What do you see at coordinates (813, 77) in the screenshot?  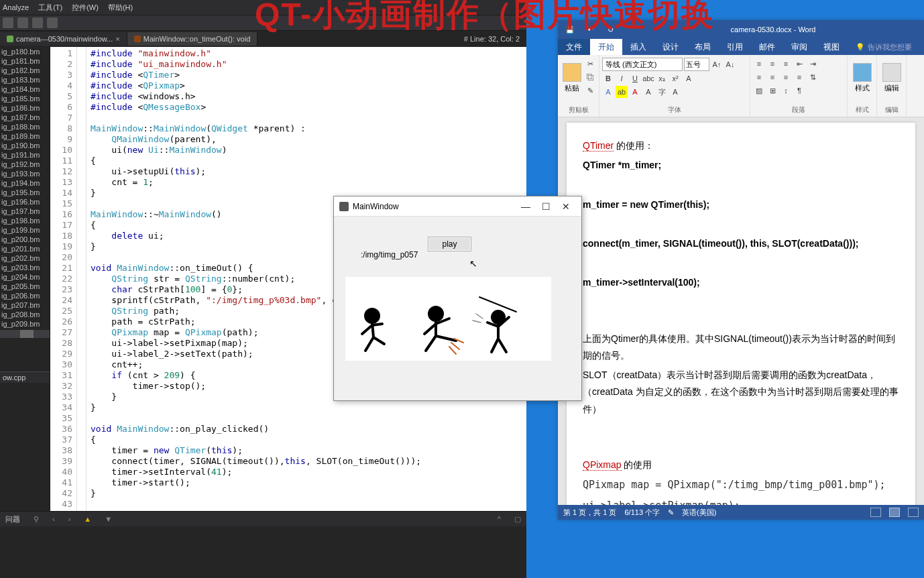 I see `line-spacing-icon: ⇅` at bounding box center [813, 77].